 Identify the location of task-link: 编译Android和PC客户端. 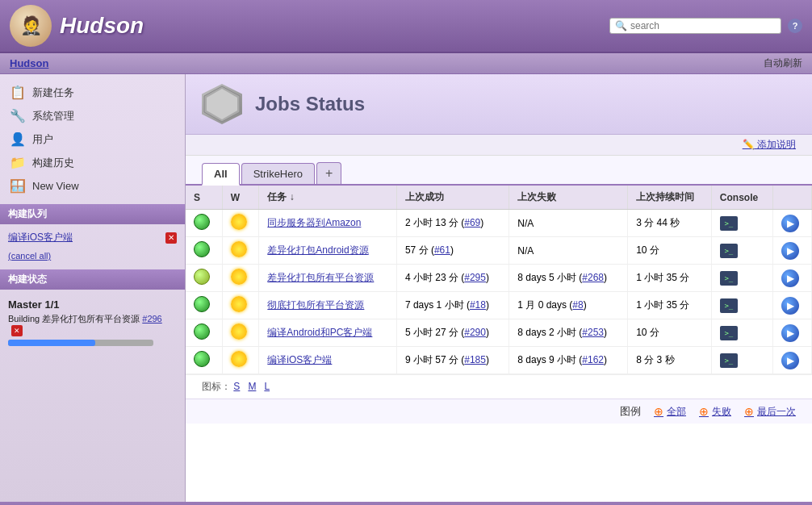
(320, 332).